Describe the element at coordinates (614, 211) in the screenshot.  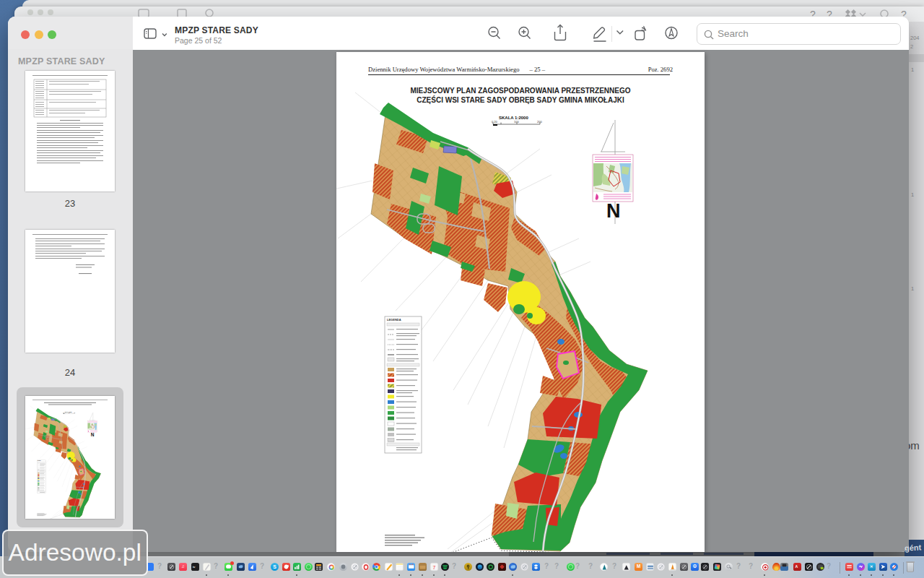
I see `svg-text: N` at that location.